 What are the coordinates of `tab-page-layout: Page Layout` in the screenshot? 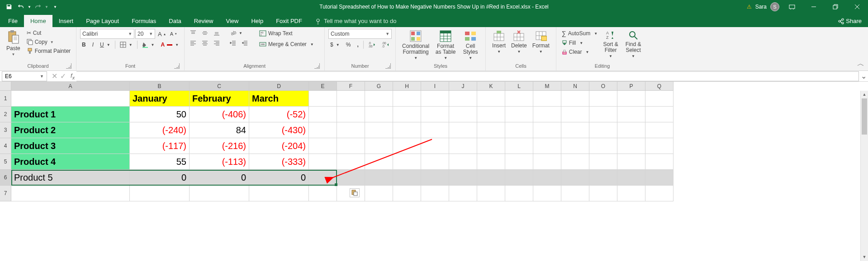 It's located at (102, 21).